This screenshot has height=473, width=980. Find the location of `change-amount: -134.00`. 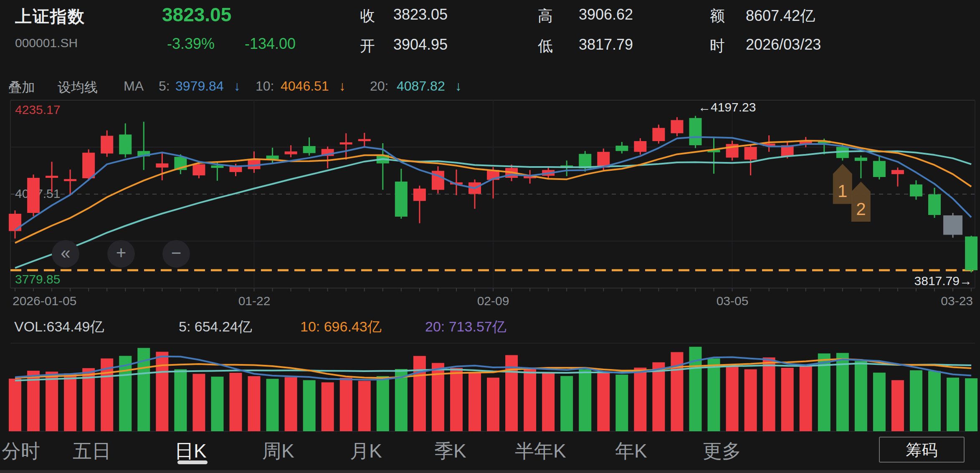

change-amount: -134.00 is located at coordinates (270, 44).